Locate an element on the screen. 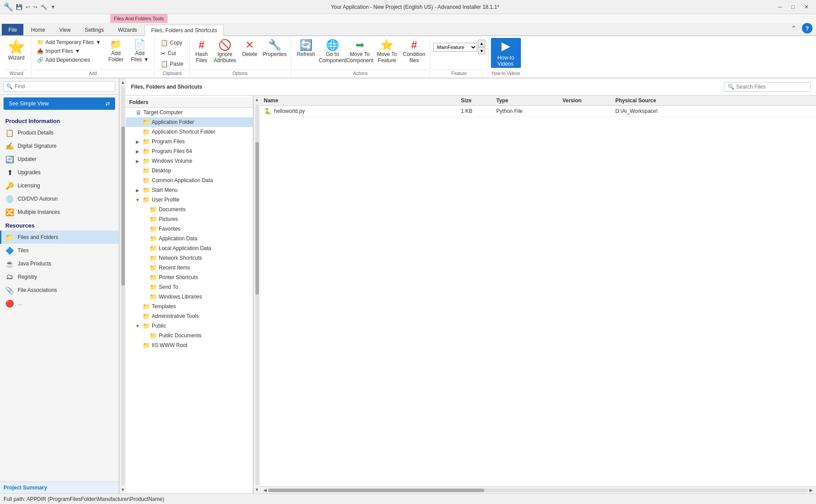  properties-button: 🔧 Properties is located at coordinates (275, 49).